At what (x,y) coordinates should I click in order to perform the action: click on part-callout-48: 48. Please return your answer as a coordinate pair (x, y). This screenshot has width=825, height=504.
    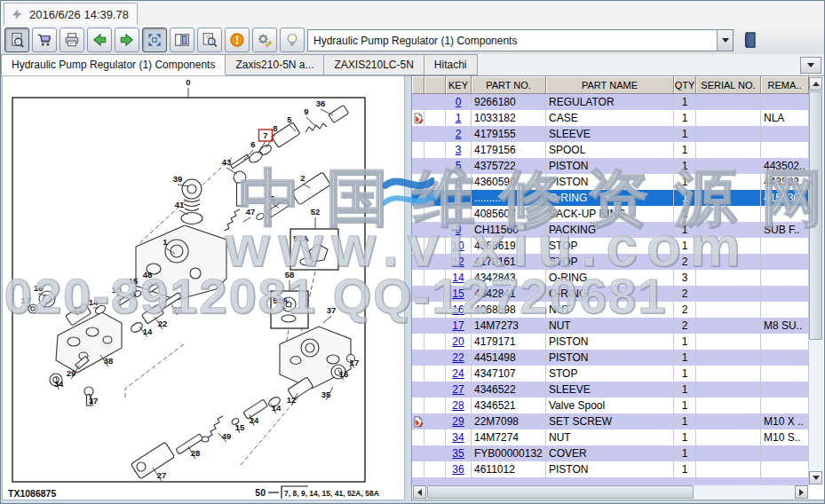
    Looking at the image, I should click on (147, 275).